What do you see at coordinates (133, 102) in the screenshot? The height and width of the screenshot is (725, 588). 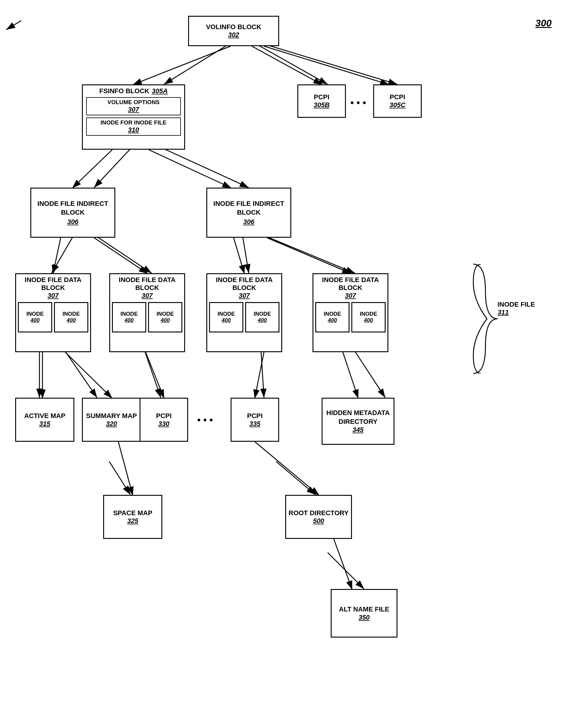 I see `volume-options-label: VOLUME OPTIONS` at bounding box center [133, 102].